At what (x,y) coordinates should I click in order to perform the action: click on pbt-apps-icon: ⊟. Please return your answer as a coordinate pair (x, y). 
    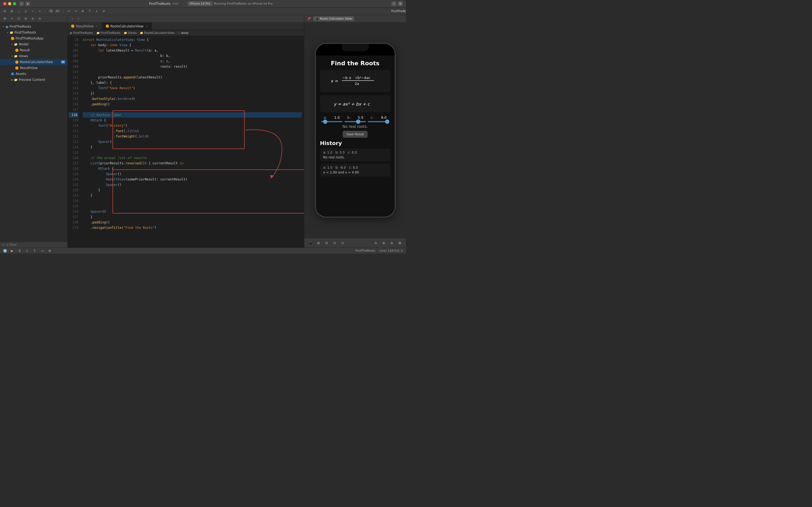
    Looking at the image, I should click on (327, 243).